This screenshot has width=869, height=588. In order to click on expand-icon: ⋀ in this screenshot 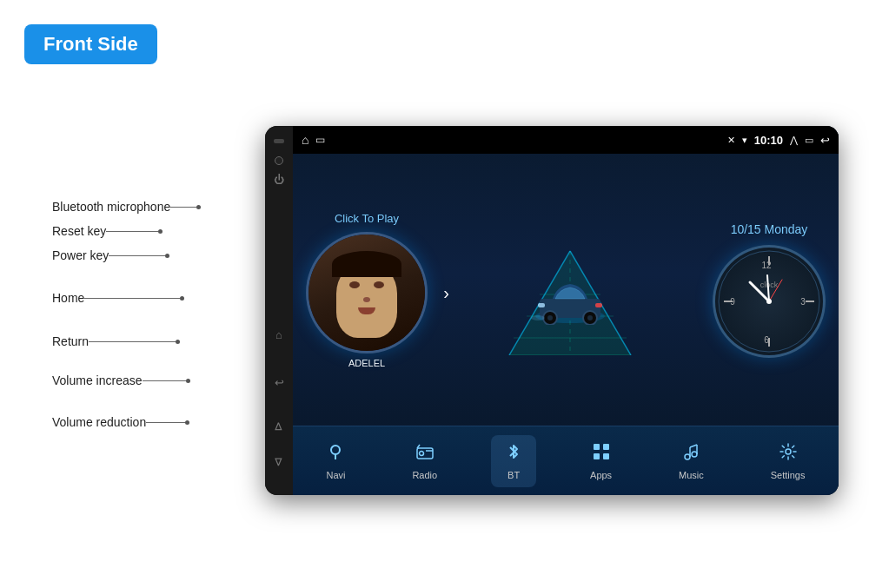, I will do `click(794, 141)`.